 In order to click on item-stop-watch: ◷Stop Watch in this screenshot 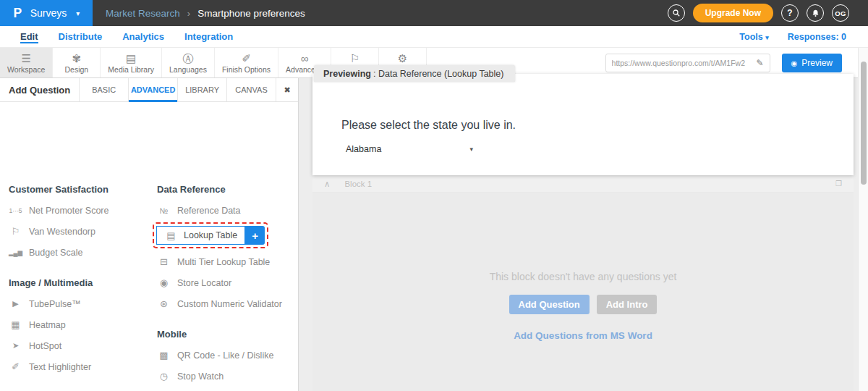, I will do `click(228, 377)`.